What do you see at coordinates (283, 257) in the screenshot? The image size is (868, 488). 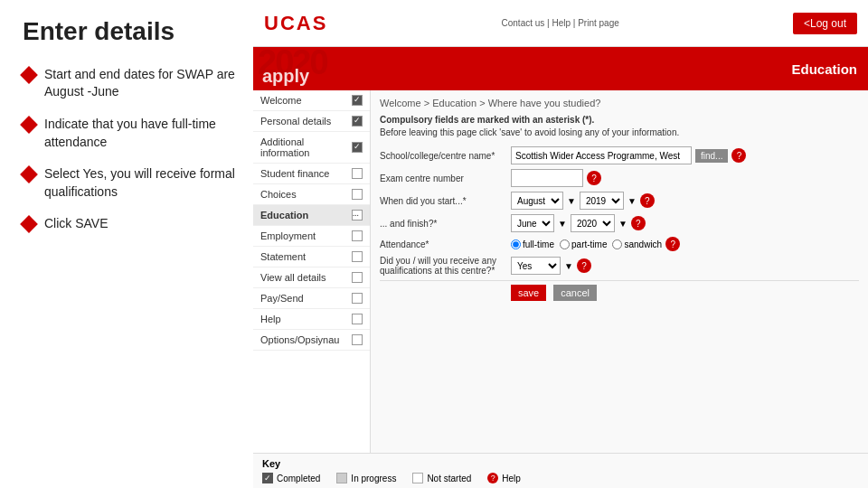 I see `nav-label-statement: Statement` at bounding box center [283, 257].